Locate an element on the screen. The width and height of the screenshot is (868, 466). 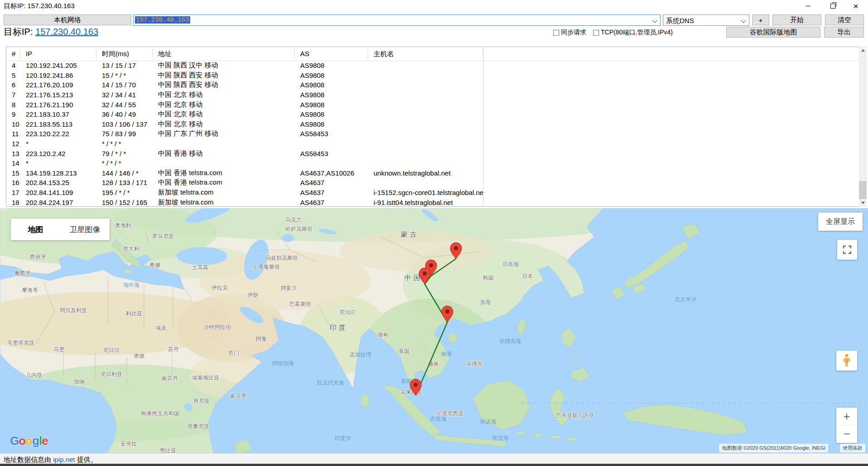
ipip-link: ipip.net is located at coordinates (64, 460).